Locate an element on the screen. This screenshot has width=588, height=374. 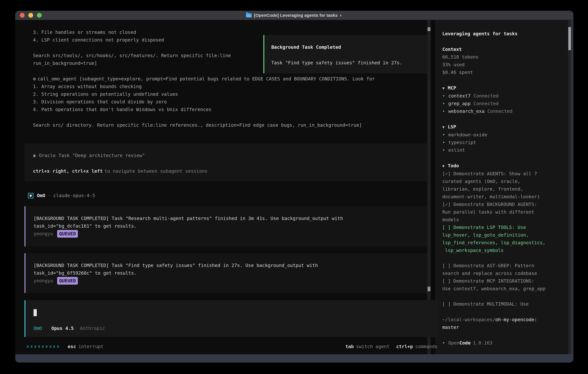
scrollbar-thumb-top is located at coordinates (429, 29).